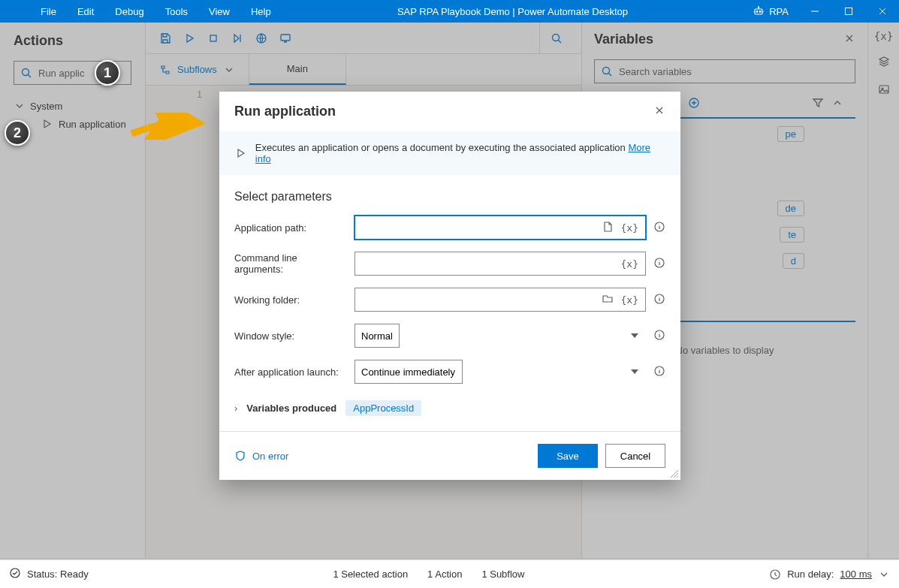 This screenshot has height=588, width=899. What do you see at coordinates (236, 409) in the screenshot?
I see `chevron-right-icon: ›` at bounding box center [236, 409].